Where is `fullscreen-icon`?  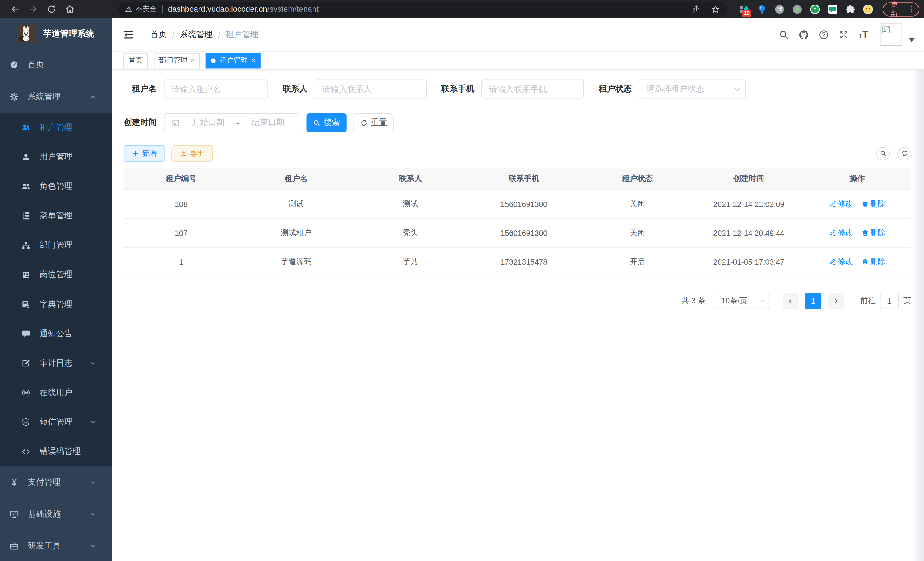
fullscreen-icon is located at coordinates (844, 35).